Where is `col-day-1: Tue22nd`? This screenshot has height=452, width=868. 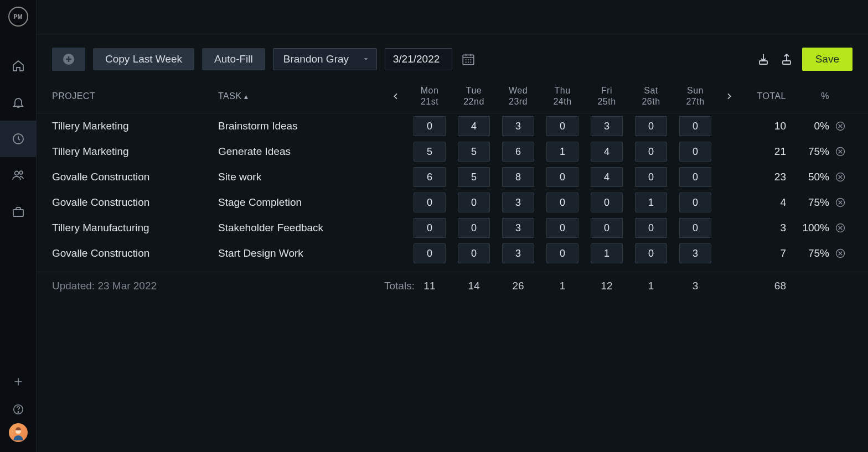
col-day-1: Tue22nd is located at coordinates (474, 96).